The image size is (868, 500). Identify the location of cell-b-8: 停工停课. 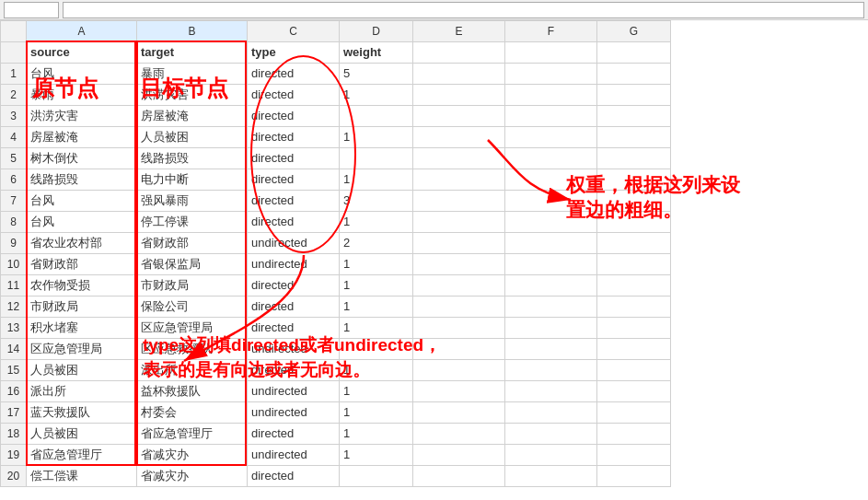
(192, 223).